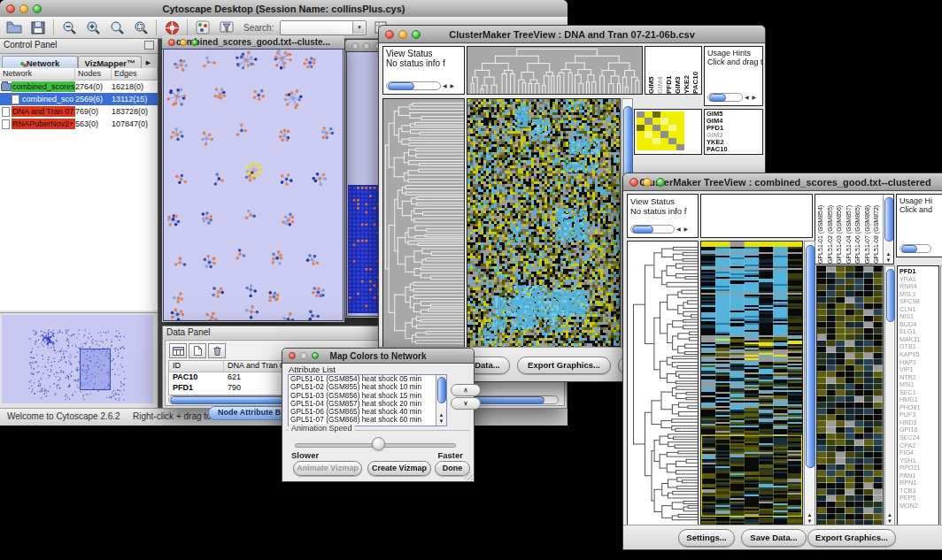  I want to click on tv1-column-label: PFD1, so click(669, 71).